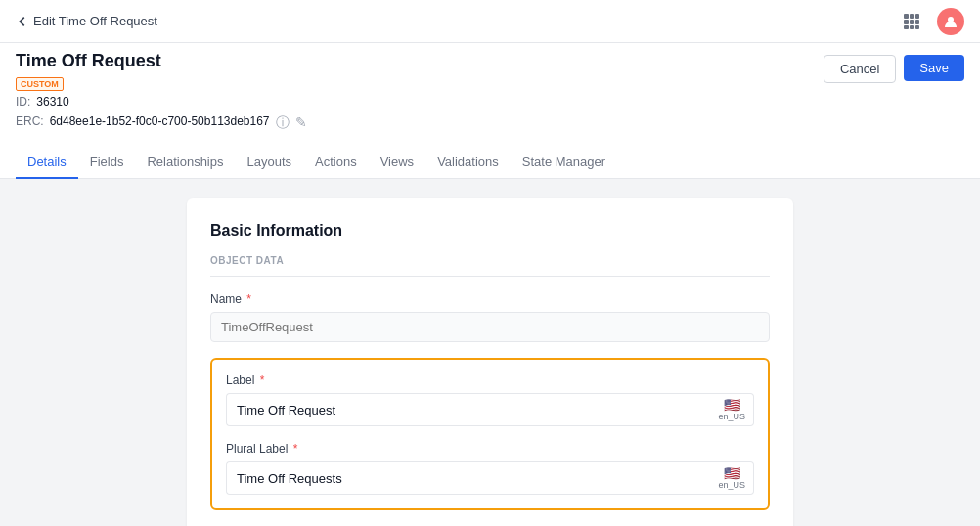 This screenshot has width=980, height=526. I want to click on label-flag-locale: en_US, so click(732, 416).